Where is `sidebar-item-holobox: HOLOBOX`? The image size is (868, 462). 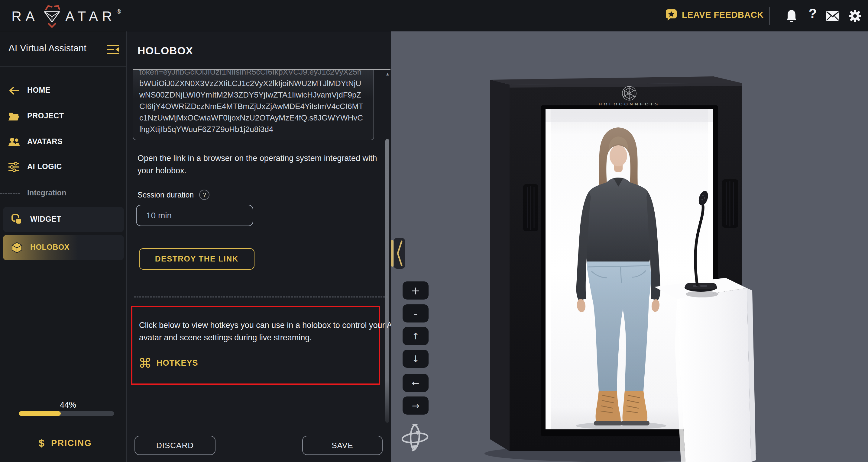 sidebar-item-holobox: HOLOBOX is located at coordinates (63, 248).